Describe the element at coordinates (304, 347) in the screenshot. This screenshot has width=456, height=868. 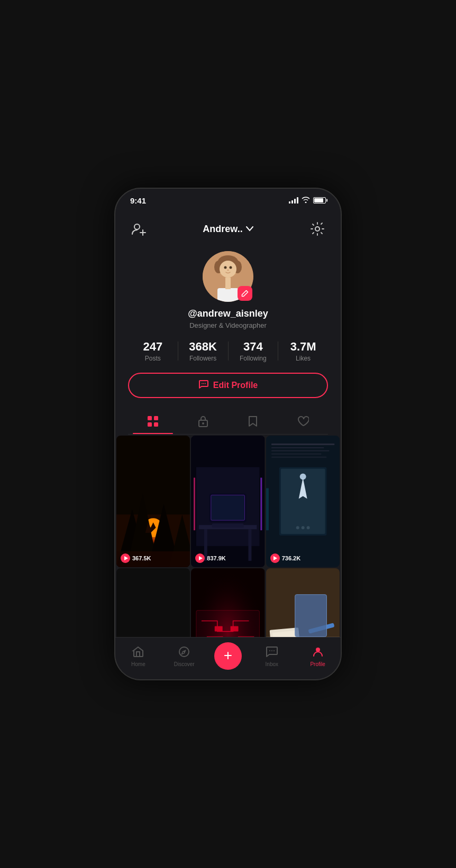
I see `stat-likes-value: 3.7M` at that location.